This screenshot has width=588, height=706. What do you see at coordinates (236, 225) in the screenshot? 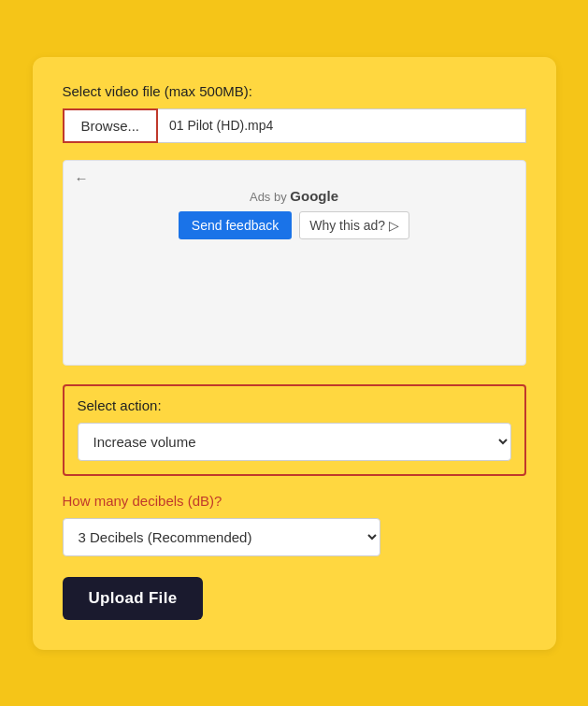
I see `send-feedback-button: Send feedback` at bounding box center [236, 225].